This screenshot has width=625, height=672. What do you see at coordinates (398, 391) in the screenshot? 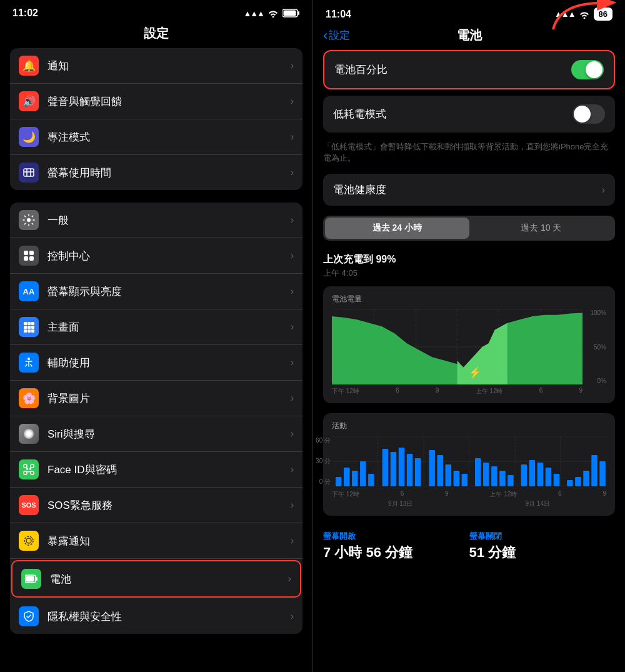
I see `chart-x-2: 6` at bounding box center [398, 391].